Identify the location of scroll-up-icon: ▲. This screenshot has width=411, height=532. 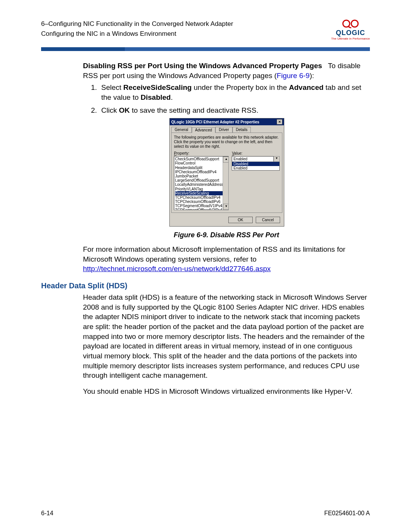
(226, 160).